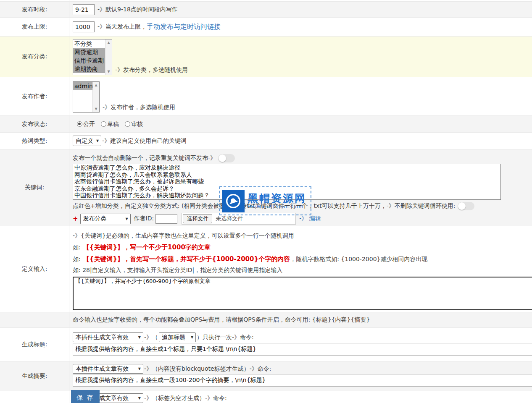 The image size is (532, 403). I want to click on radio-review: 审核, so click(134, 124).